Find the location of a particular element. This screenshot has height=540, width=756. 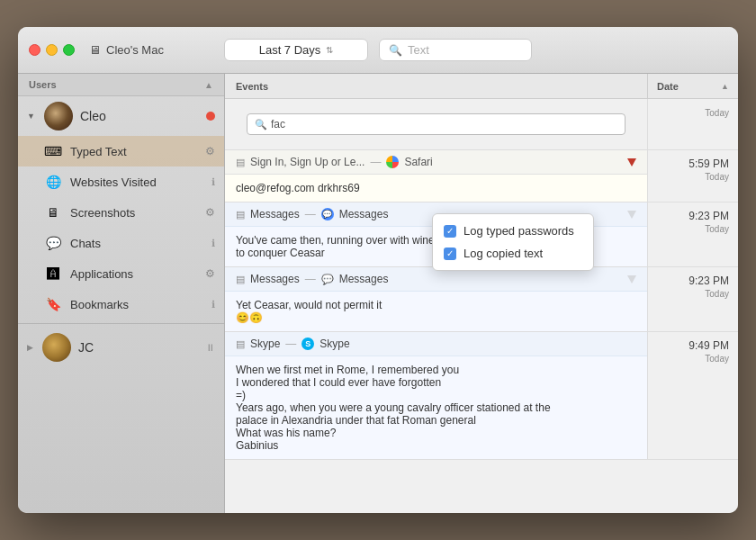

maximize-button is located at coordinates (68, 50).